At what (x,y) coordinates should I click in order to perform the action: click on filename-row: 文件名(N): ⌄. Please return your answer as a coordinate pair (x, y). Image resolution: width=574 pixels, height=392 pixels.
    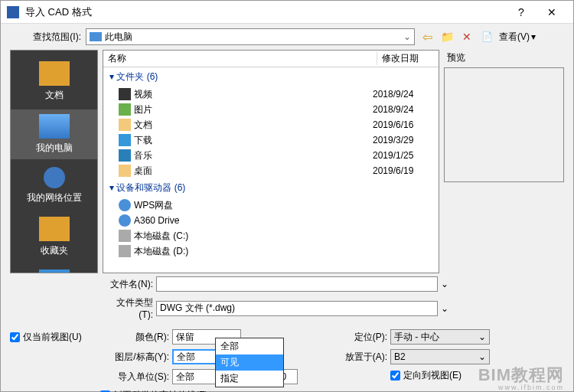
    Looking at the image, I should click on (287, 283).